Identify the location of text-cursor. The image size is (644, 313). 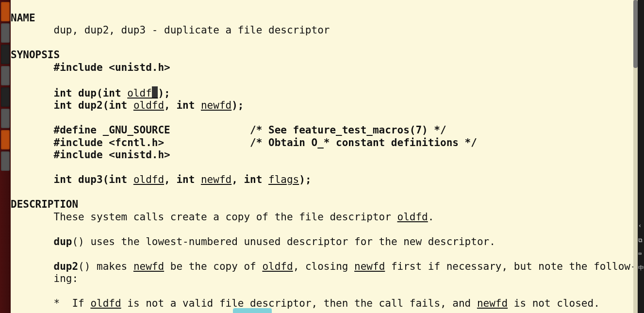
(155, 92).